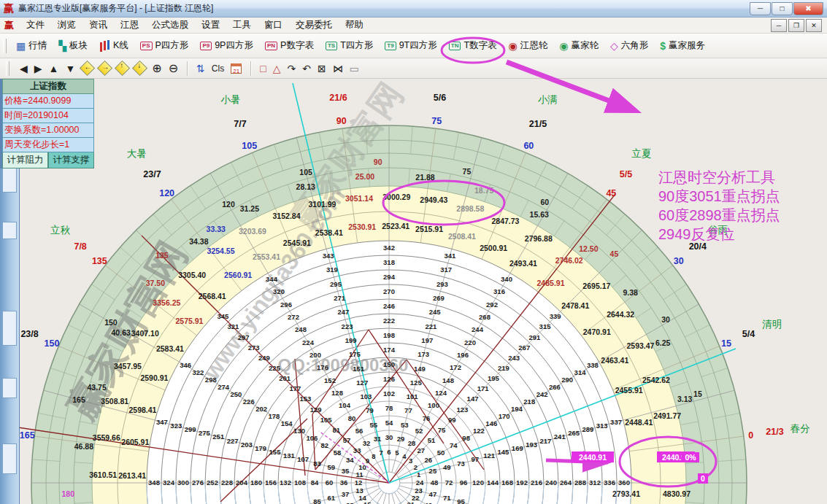 The image size is (827, 504). I want to click on toolbar-button-9P四方形: P99P四方形, so click(226, 45).